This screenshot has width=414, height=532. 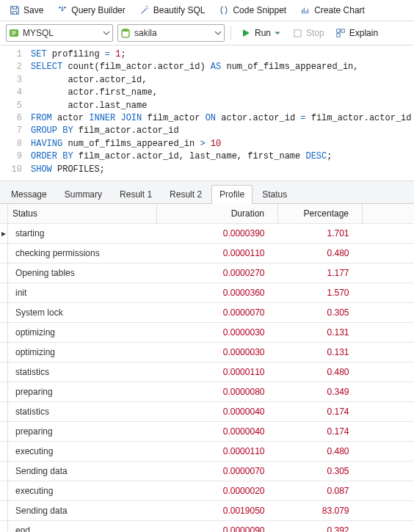 I want to click on play-icon, so click(x=246, y=33).